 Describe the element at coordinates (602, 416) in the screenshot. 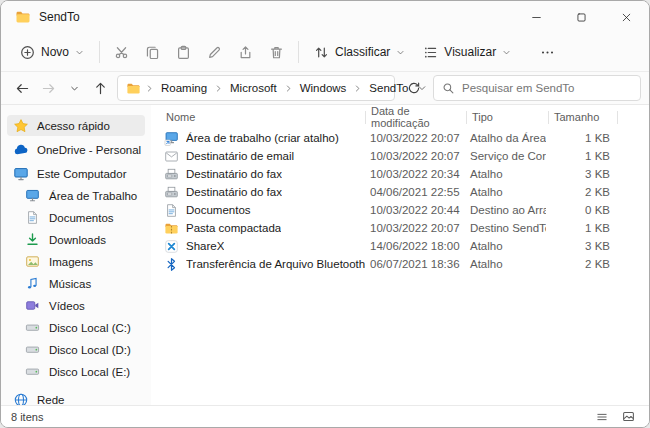

I see `details-view-toggle` at that location.